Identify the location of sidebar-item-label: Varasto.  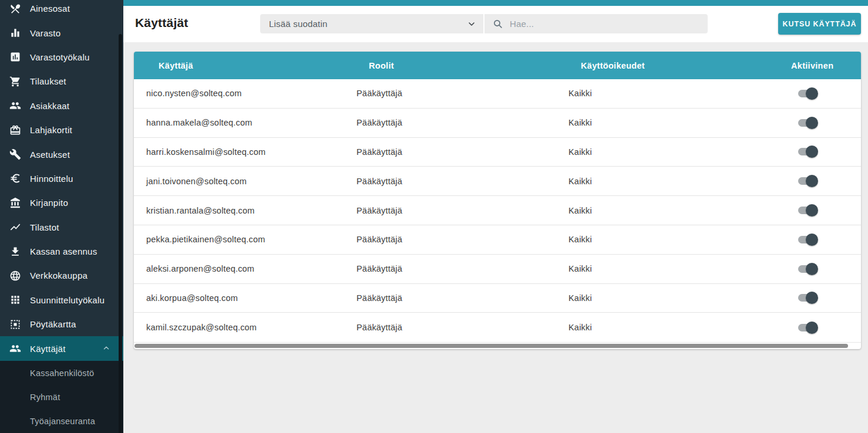
(45, 33).